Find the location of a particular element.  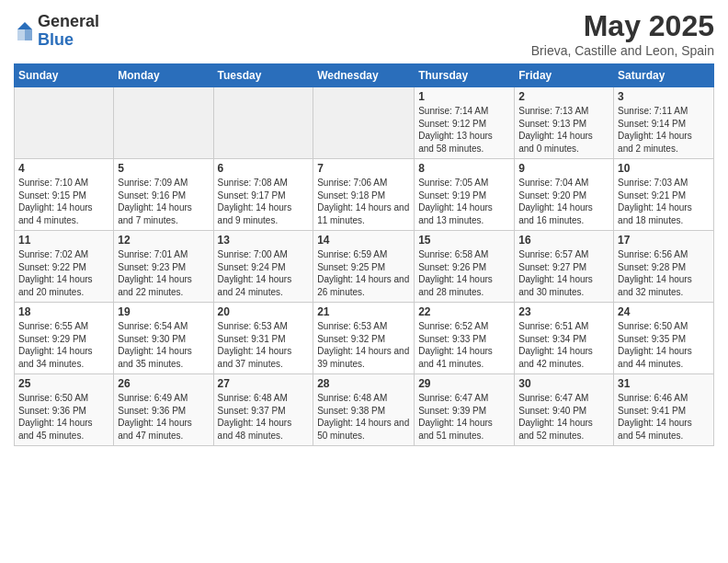

day-info: Sunrise: 7:14 AM Sunset: 9:12 PM Dayligh… is located at coordinates (464, 130).